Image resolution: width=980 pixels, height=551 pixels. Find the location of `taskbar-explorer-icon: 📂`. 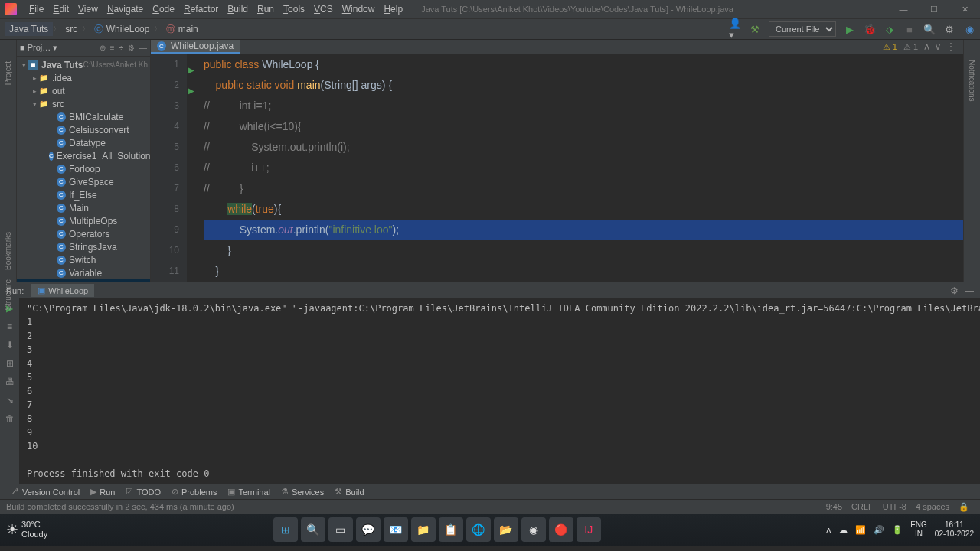

taskbar-explorer-icon: 📂 is located at coordinates (506, 530).